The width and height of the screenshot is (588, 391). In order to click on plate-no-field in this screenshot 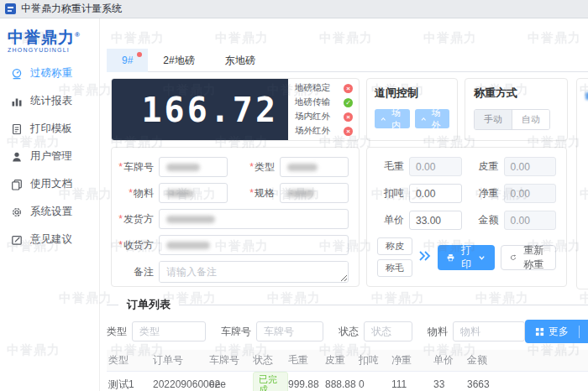, I will do `click(193, 167)`.